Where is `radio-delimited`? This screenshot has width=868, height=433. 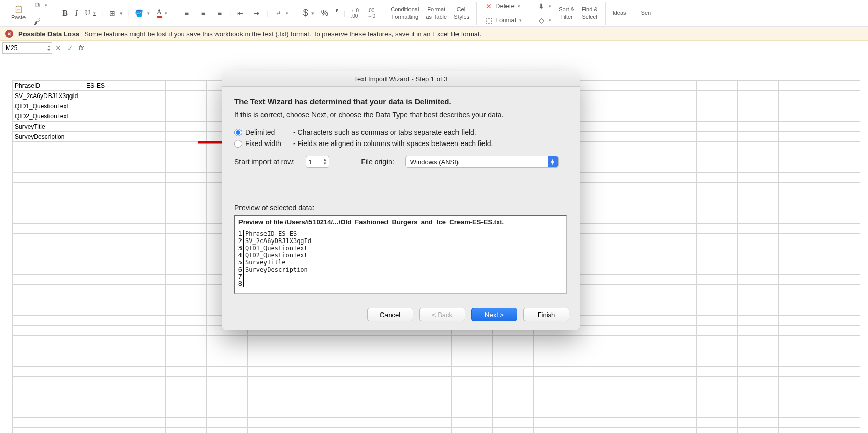
radio-delimited is located at coordinates (238, 133).